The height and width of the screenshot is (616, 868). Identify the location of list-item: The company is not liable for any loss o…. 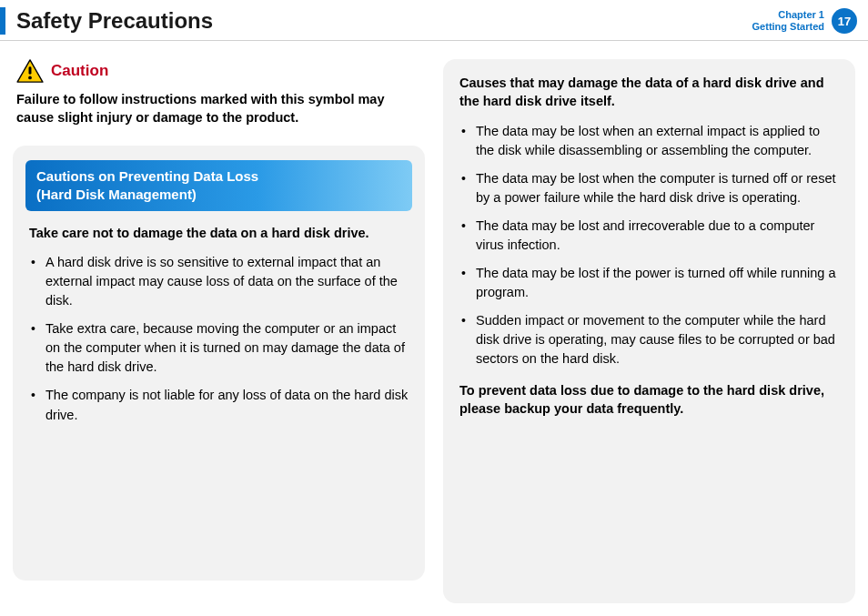
(218, 405).